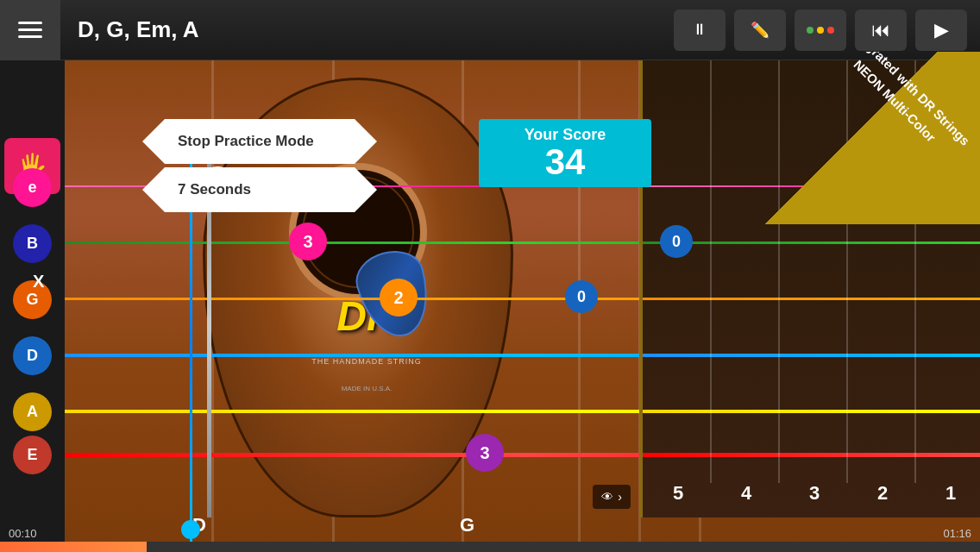 The image size is (980, 552). I want to click on fret-num-4: 4, so click(746, 493).